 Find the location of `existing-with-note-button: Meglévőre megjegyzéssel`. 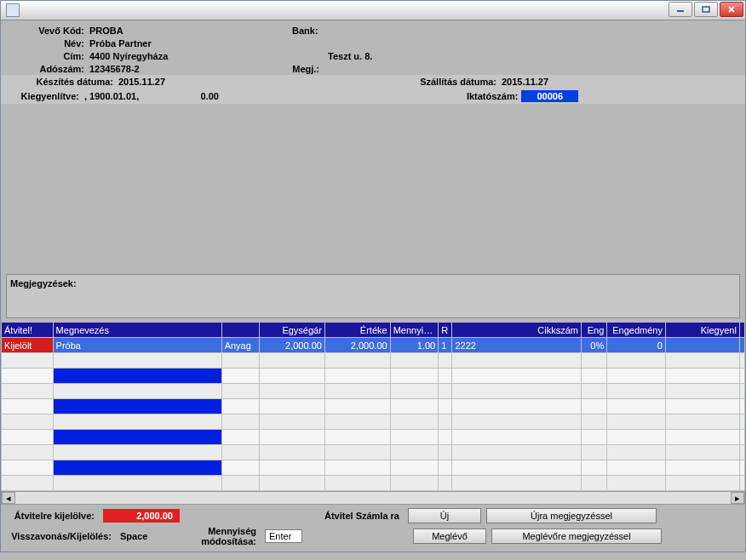

existing-with-note-button: Meglévőre megjegyzéssel is located at coordinates (577, 536).